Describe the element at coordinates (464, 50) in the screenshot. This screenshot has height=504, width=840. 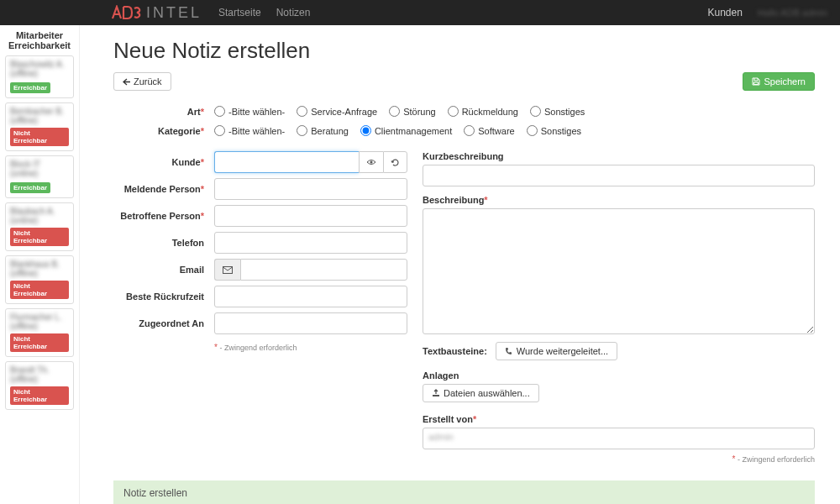
I see `page-title: Neue Notiz erstellen` at that location.